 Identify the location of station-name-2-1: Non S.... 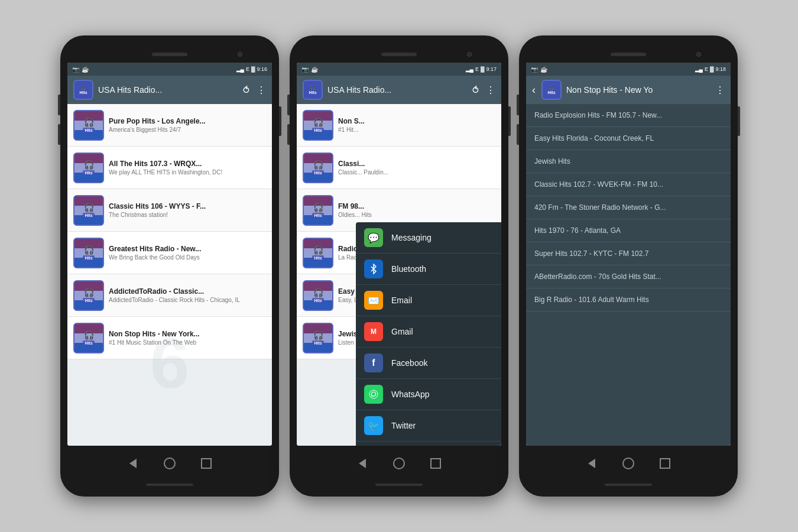
(417, 121).